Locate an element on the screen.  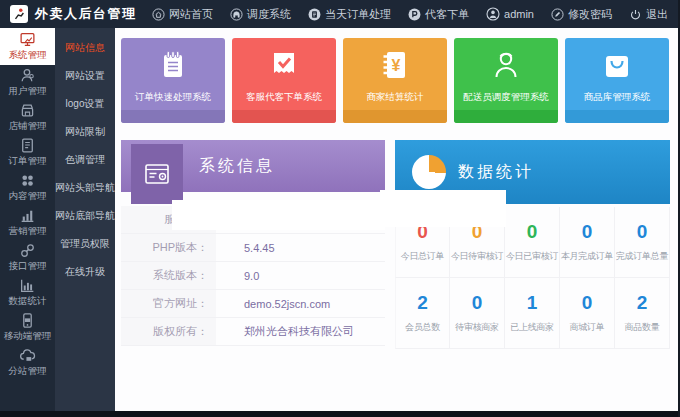
top-nav: 网站首页 调度系统 当天订单处理 代客下单 admin 修改密码 is located at coordinates (411, 14).